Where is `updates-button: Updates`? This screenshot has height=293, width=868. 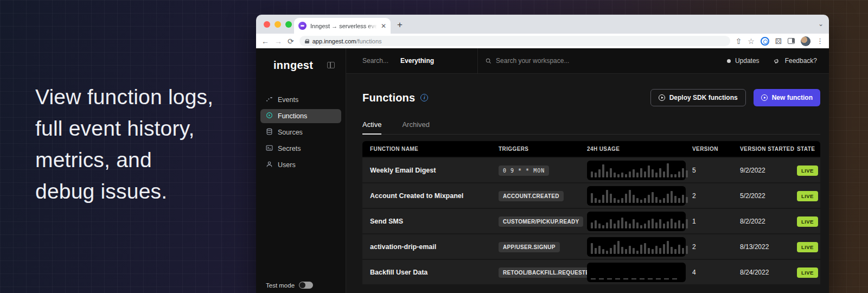 updates-button: Updates is located at coordinates (743, 61).